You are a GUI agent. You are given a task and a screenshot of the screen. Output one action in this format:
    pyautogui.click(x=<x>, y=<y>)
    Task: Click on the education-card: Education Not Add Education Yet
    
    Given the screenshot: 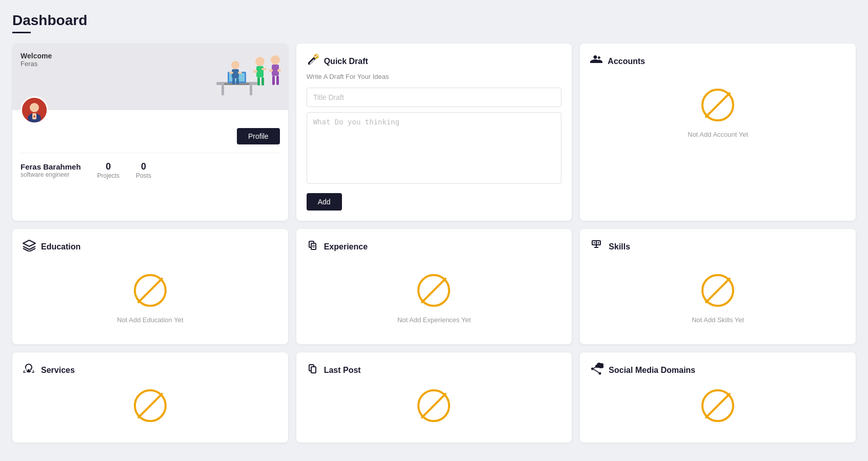 What is the action you would take?
    pyautogui.click(x=150, y=287)
    